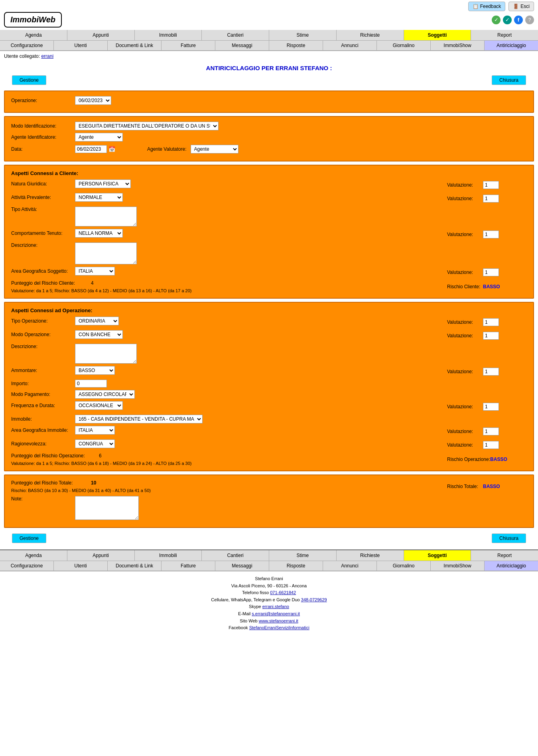 Image resolution: width=538 pixels, height=756 pixels. Describe the element at coordinates (269, 538) in the screenshot. I see `action-row-bottom: Gestione Chiusura` at that location.